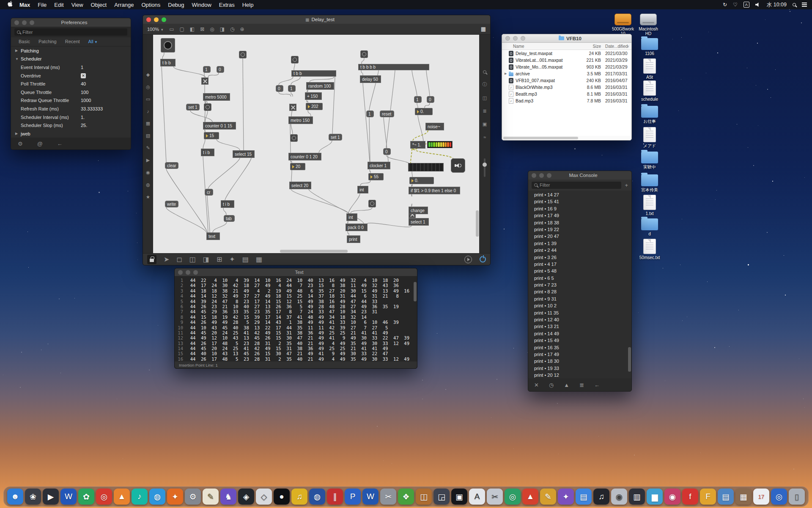  I want to click on patch-write: write, so click(172, 204).